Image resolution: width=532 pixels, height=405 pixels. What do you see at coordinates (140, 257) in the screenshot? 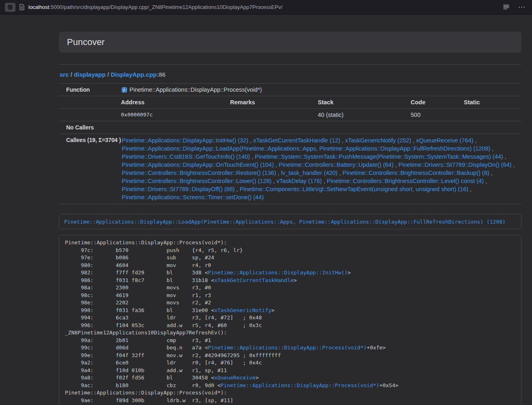
I see `disassembly-text: 97e: b086 sub sp, #24` at bounding box center [140, 257].